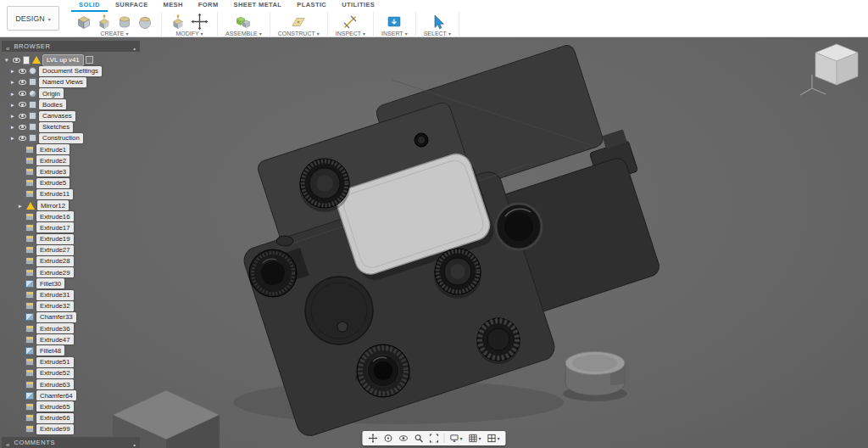 Image resolution: width=868 pixels, height=448 pixels. I want to click on feature-label: Extrude19, so click(55, 239).